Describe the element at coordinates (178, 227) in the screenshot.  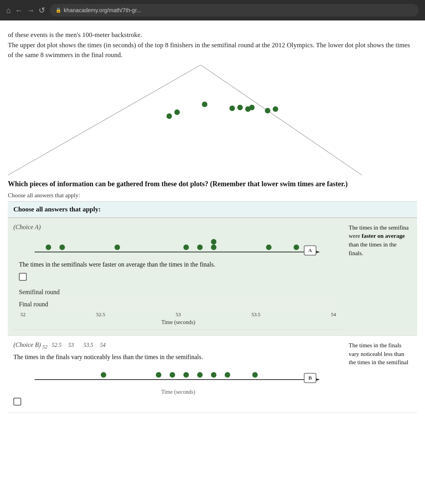
I see `choice-a-label-row: (Choice A)` at that location.